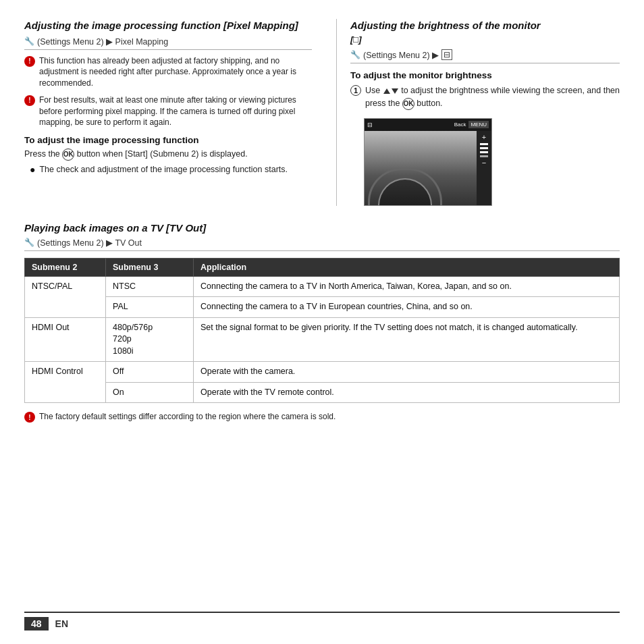 Image resolution: width=644 pixels, height=644 pixels. Describe the element at coordinates (493, 97) in the screenshot. I see `step-text-1: Use to adjust the brightness while viewi…` at that location.